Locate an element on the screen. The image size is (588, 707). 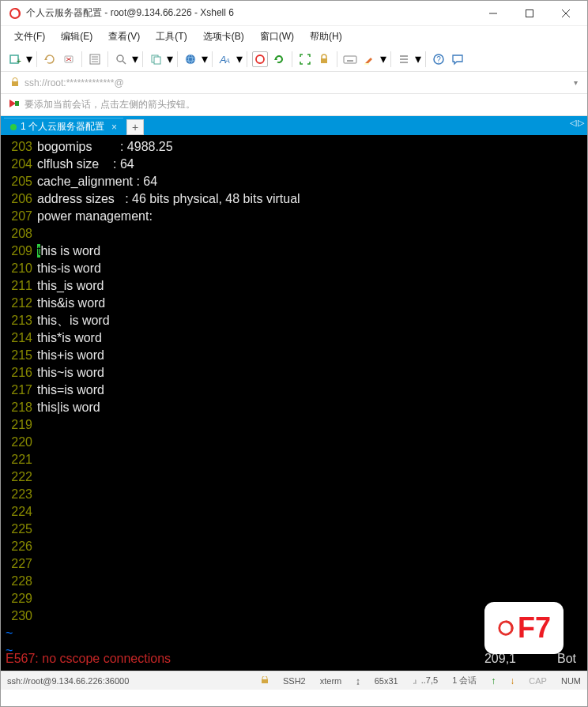
line-number: 226 is located at coordinates (21, 547).